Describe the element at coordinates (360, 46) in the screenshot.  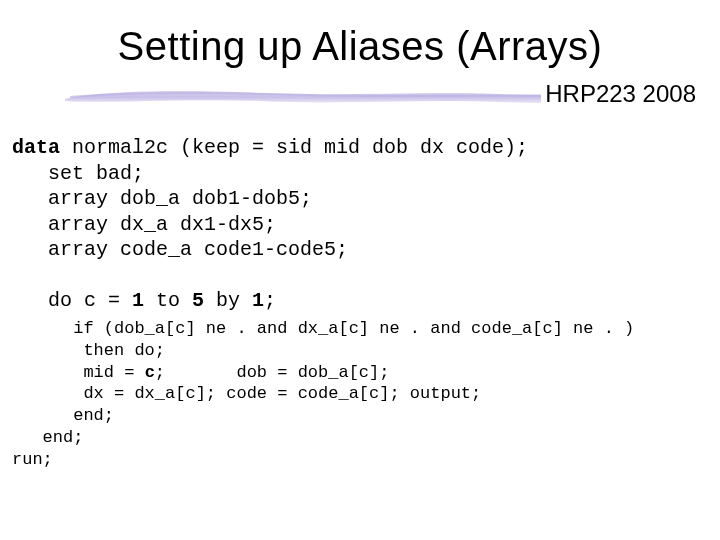
I see `slide-title: Setting up Aliases (Arrays)` at that location.